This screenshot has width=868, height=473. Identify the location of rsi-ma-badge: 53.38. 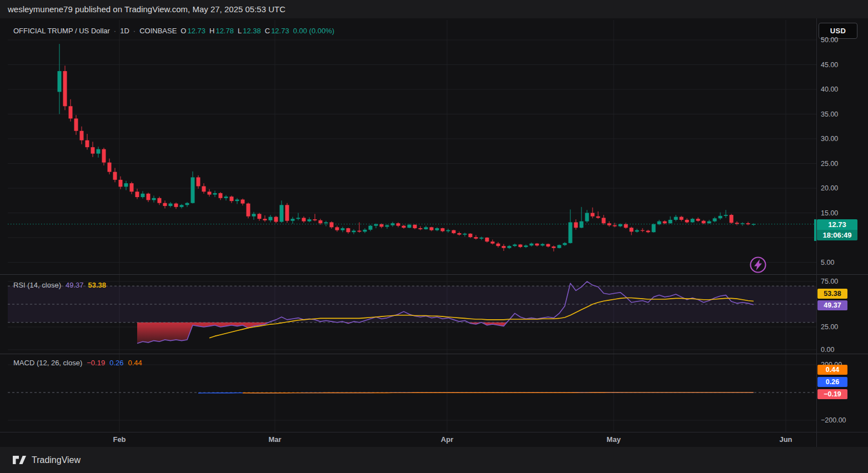
(832, 294).